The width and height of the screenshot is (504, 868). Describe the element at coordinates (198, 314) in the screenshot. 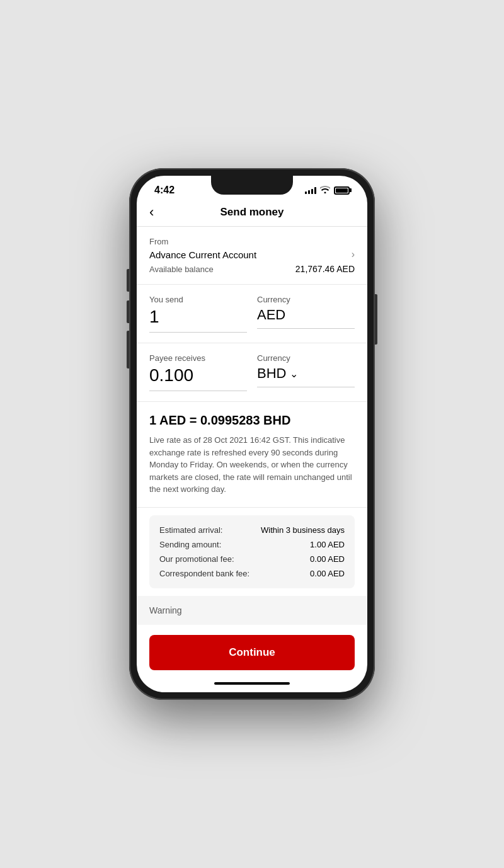

I see `send-amount-field: You send 1` at that location.